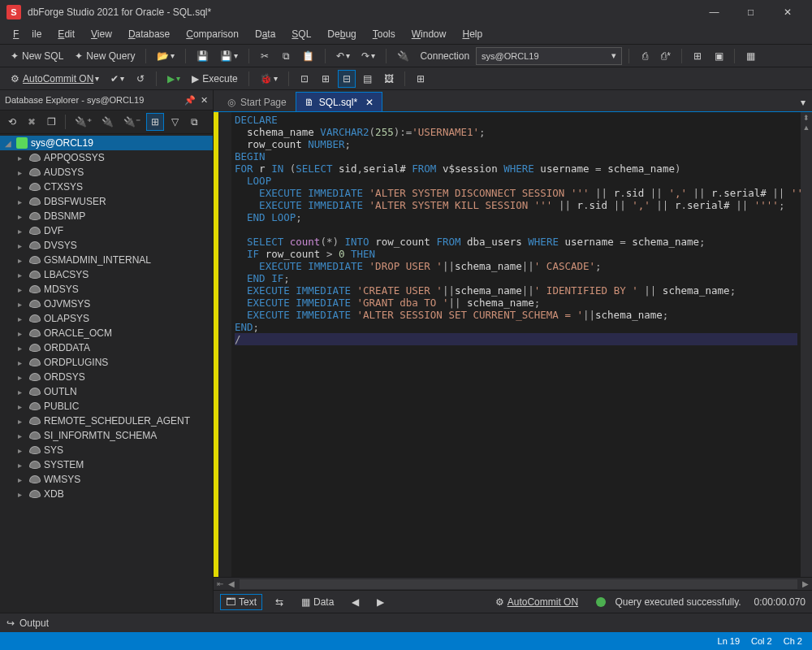 This screenshot has height=650, width=812. Describe the element at coordinates (403, 56) in the screenshot. I see `connection-icon: 🔌` at that location.